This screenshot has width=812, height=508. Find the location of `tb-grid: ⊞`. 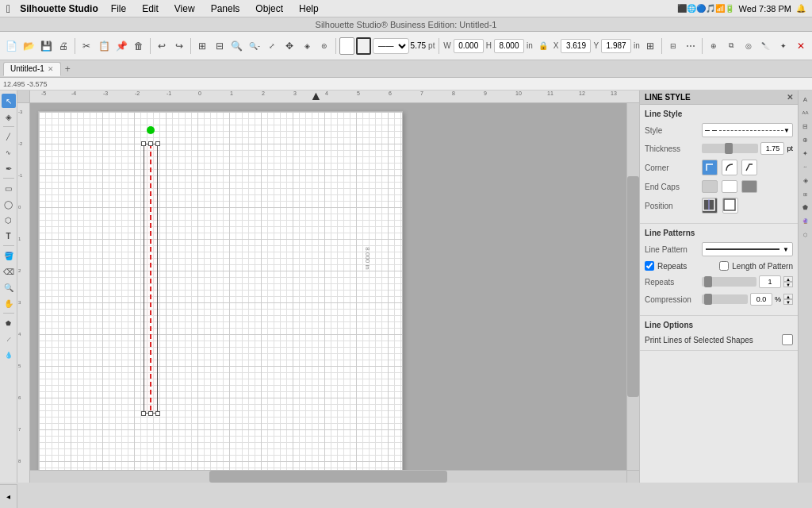

tb-grid: ⊞ is located at coordinates (650, 46).